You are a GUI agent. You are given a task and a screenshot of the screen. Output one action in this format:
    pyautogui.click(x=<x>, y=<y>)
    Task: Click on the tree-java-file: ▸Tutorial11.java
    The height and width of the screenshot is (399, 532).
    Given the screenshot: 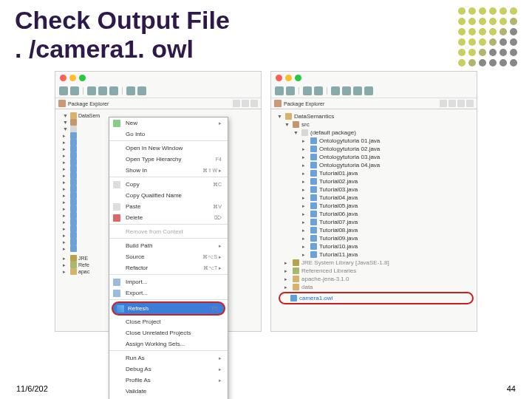 What is the action you would take?
    pyautogui.click(x=376, y=254)
    